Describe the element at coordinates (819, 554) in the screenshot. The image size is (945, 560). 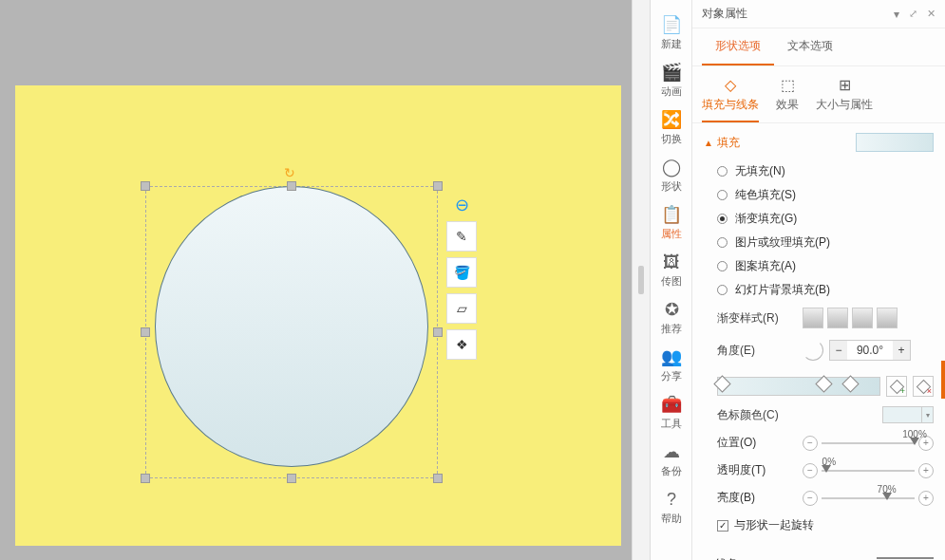
I see `line-section-header: ▶ 线条` at that location.